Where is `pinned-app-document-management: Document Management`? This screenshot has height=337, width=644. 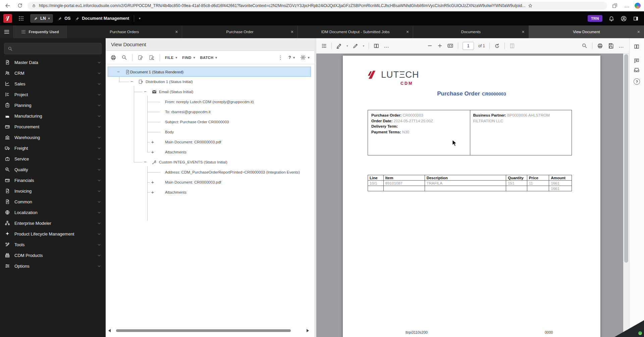 pinned-app-document-management: Document Management is located at coordinates (102, 18).